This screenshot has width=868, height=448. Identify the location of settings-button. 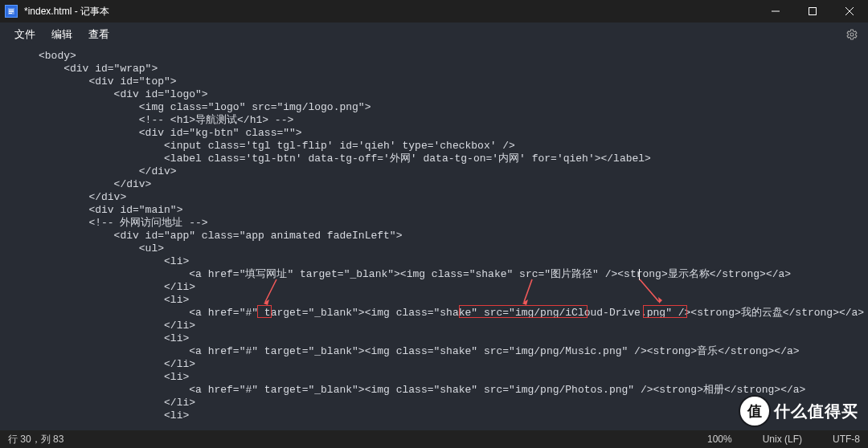
(852, 35).